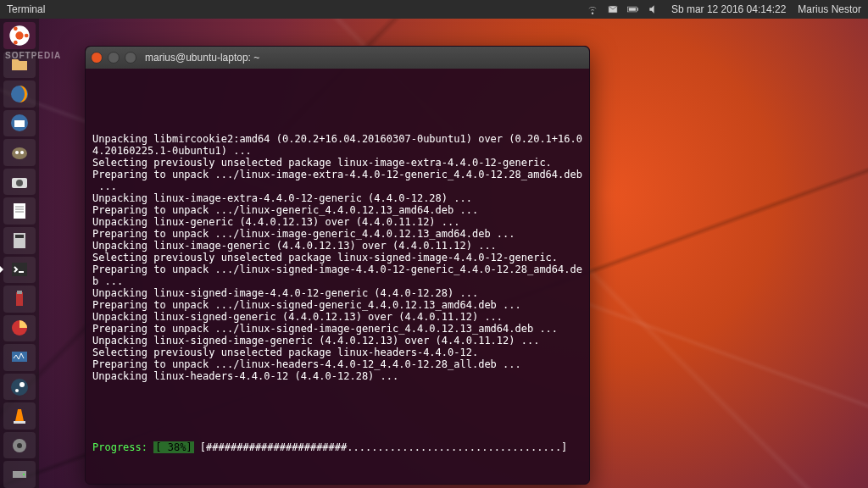 Image resolution: width=868 pixels, height=488 pixels. Describe the element at coordinates (337, 341) in the screenshot. I see `terminal-line: Unpacking linux-signed-image-generic (4.…` at that location.